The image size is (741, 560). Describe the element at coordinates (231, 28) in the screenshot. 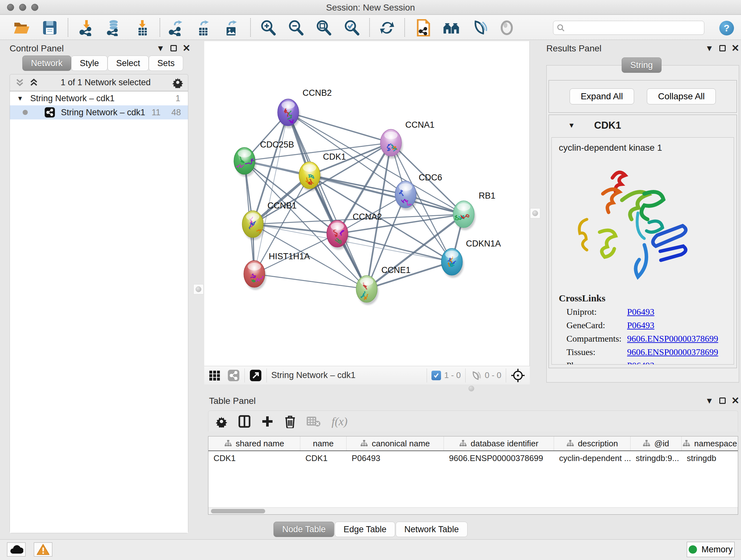

I see `export-image-icon` at that location.